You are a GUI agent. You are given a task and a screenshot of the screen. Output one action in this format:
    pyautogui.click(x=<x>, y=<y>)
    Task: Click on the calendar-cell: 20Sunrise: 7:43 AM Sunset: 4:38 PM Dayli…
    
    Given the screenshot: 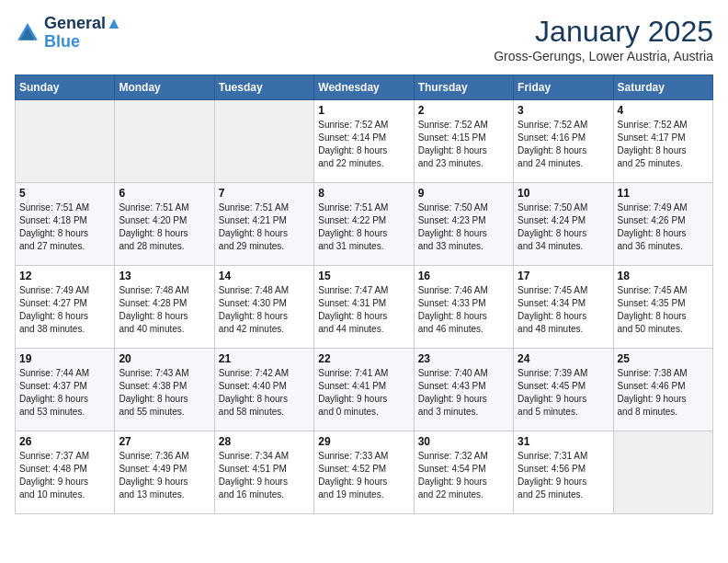 What is the action you would take?
    pyautogui.click(x=165, y=390)
    